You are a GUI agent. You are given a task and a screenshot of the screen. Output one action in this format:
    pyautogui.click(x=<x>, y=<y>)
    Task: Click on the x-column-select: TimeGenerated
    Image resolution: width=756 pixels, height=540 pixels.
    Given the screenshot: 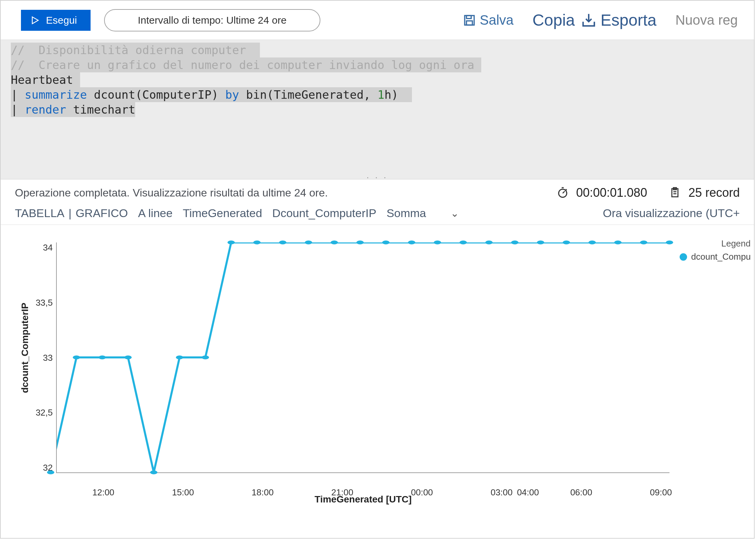 What is the action you would take?
    pyautogui.click(x=222, y=213)
    